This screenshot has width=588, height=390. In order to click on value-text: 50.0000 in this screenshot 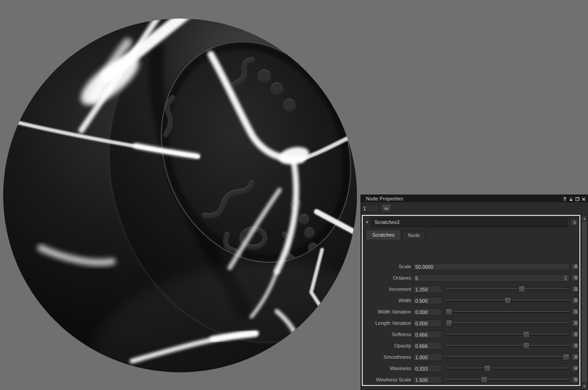, I will do `click(424, 267)`.